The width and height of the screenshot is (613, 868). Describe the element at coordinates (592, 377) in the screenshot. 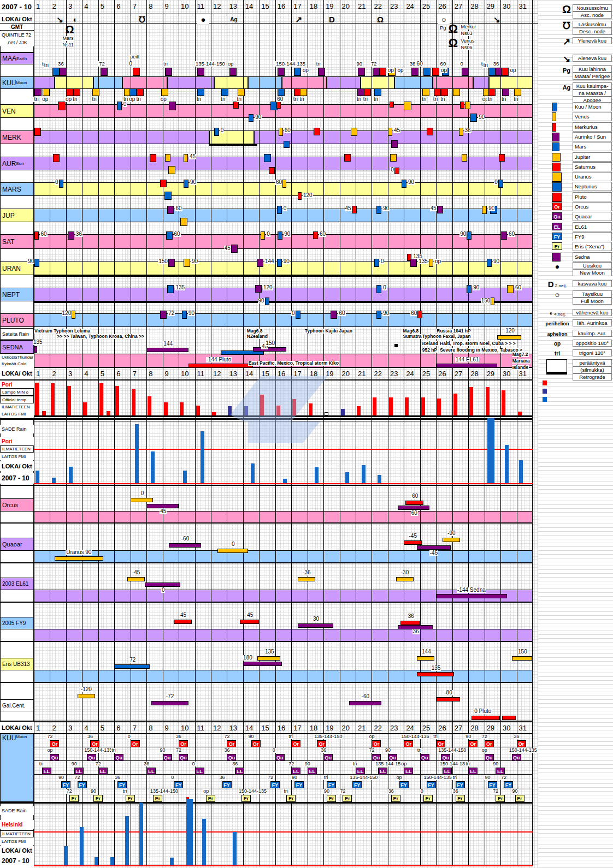

I see `legend-label: Retrograde` at that location.